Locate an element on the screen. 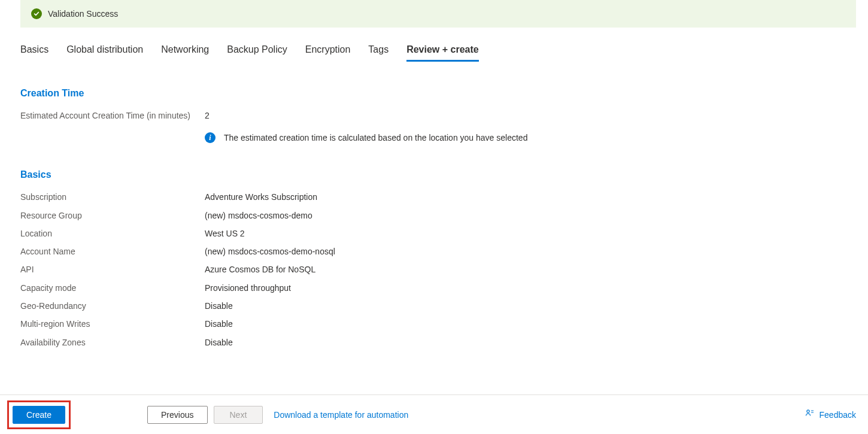  feedback-label: Feedback is located at coordinates (838, 415).